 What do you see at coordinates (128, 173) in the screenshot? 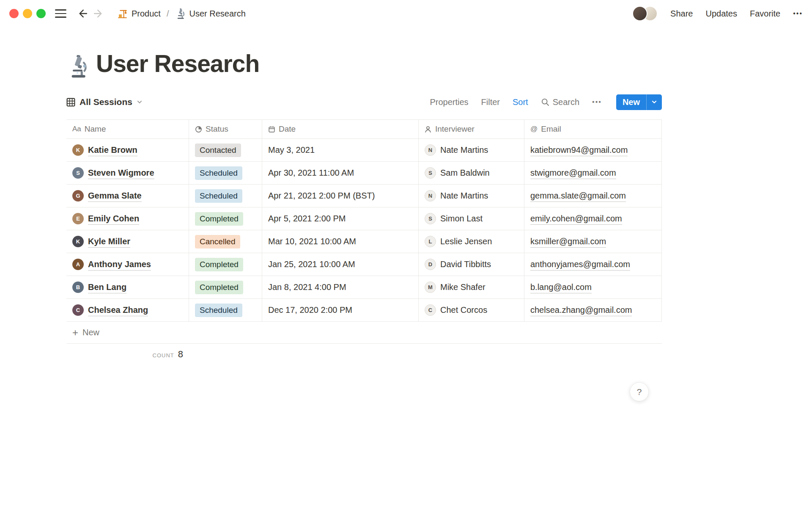
I see `name-cell: S Steven Wigmore` at bounding box center [128, 173].